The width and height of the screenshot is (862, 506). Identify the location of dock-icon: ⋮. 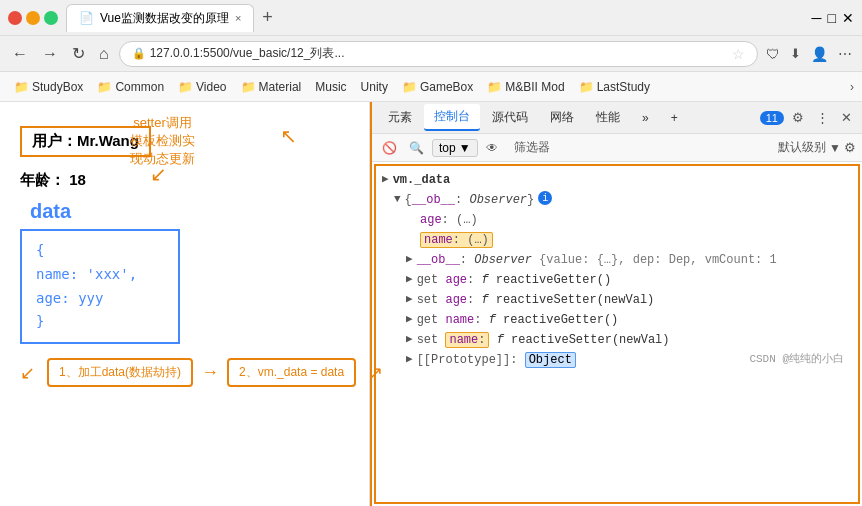
(822, 118).